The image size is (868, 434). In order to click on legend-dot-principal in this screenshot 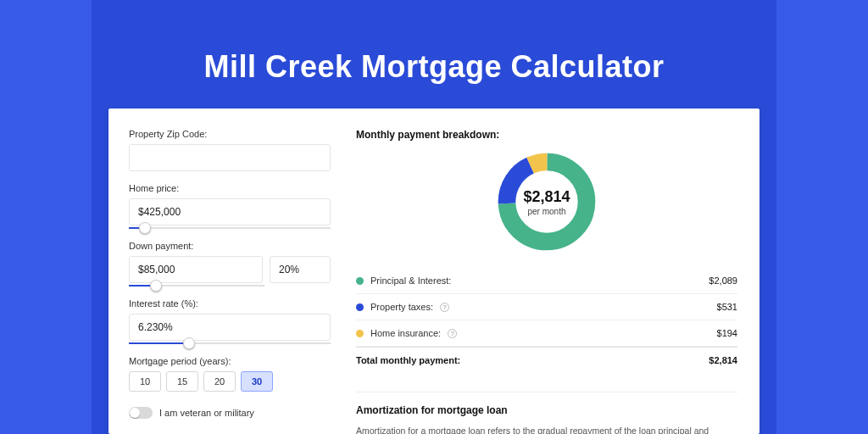, I will do `click(359, 281)`.